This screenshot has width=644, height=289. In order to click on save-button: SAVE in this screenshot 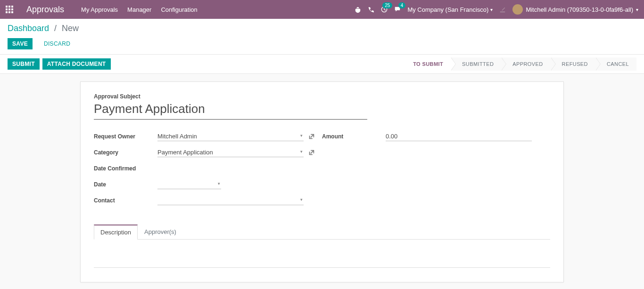, I will do `click(20, 44)`.